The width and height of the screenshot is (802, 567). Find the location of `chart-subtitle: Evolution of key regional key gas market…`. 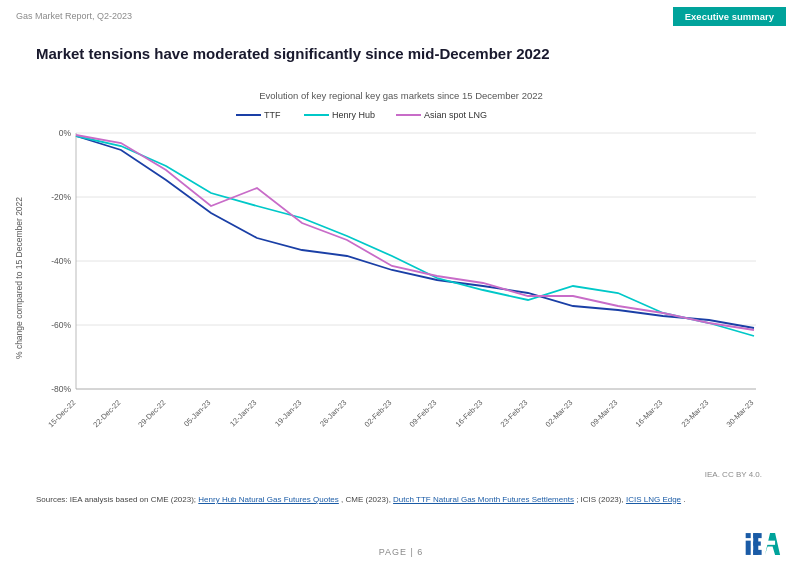

chart-subtitle: Evolution of key regional key gas market… is located at coordinates (401, 96).